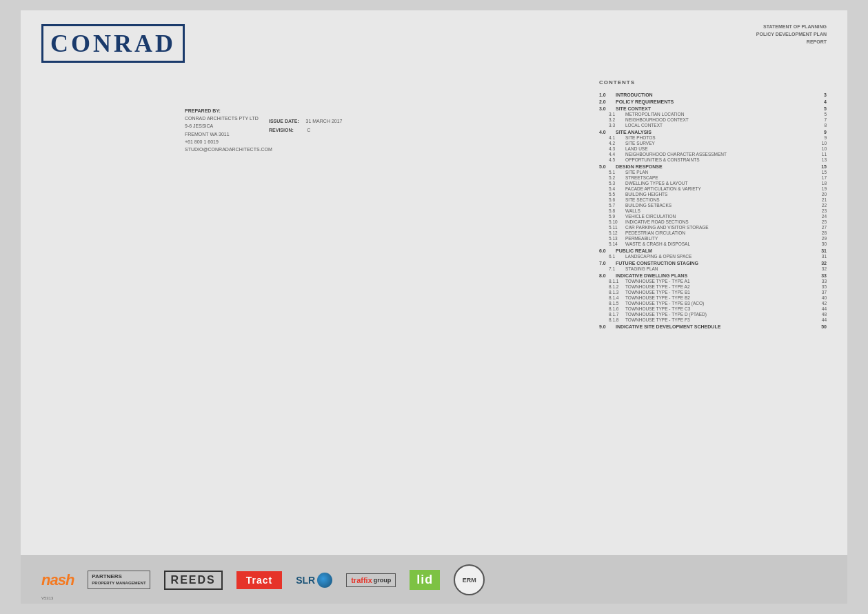  I want to click on toc-item-7-1: 7.1 STAGING PLAN 32, so click(713, 269).